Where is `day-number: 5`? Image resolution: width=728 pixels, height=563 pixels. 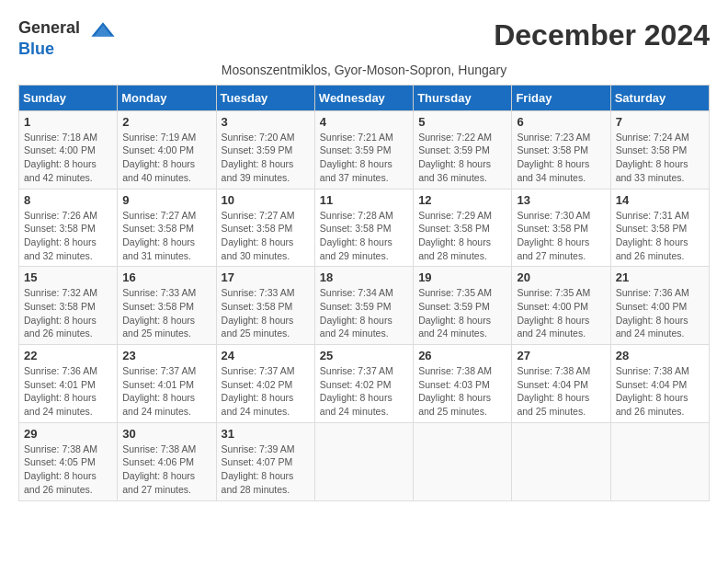 day-number: 5 is located at coordinates (462, 121).